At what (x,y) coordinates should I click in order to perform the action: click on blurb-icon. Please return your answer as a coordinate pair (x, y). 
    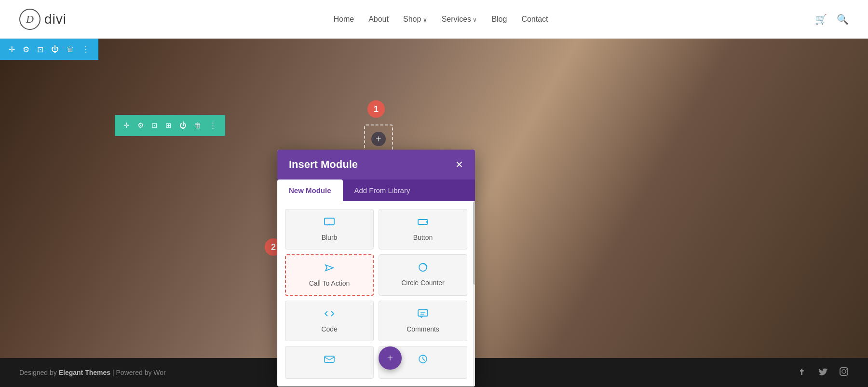
    Looking at the image, I should click on (329, 223).